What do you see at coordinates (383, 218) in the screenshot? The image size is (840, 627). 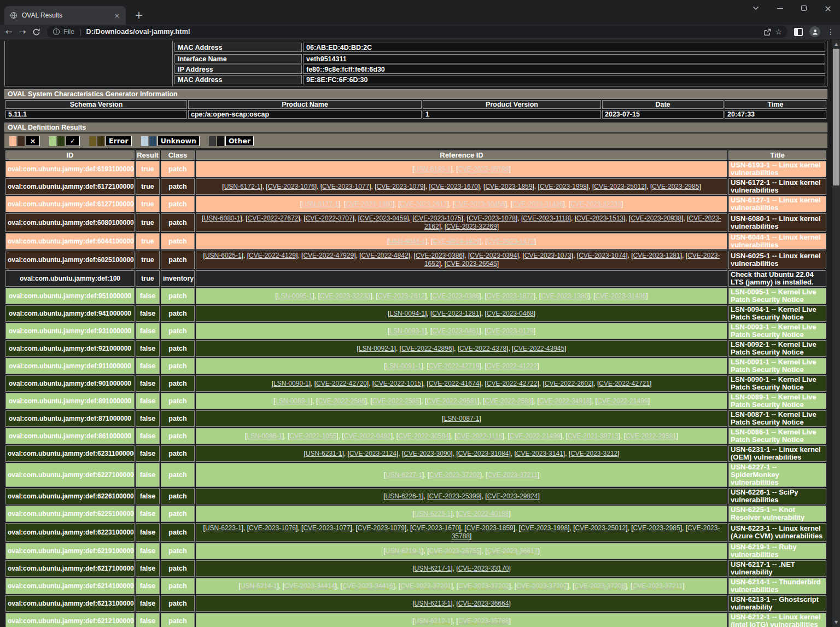 I see `reference-link: CVE-2023-0459` at bounding box center [383, 218].